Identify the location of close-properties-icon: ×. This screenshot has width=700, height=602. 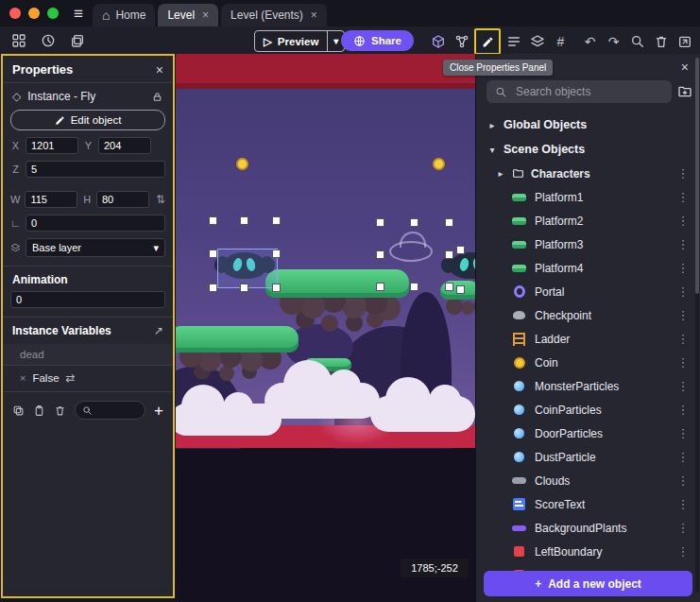
(160, 70).